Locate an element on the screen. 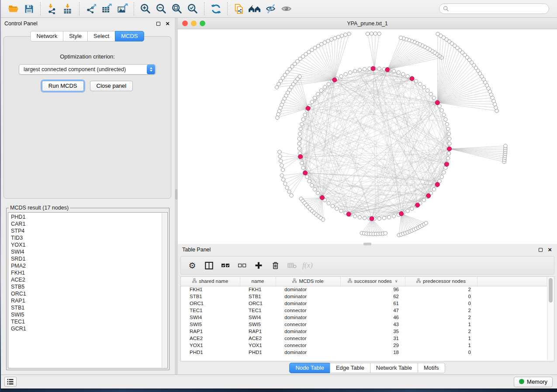 Image resolution: width=557 pixels, height=392 pixels. mcds-result-item: PHD1 is located at coordinates (86, 217).